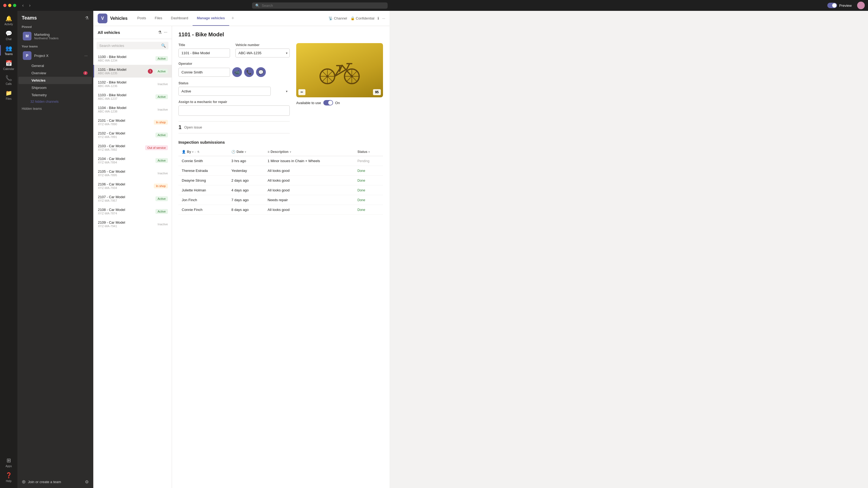 This screenshot has height=488, width=868. What do you see at coordinates (55, 36) in the screenshot?
I see `pinned-team-marketing: M Marketing Northwind Traders` at bounding box center [55, 36].